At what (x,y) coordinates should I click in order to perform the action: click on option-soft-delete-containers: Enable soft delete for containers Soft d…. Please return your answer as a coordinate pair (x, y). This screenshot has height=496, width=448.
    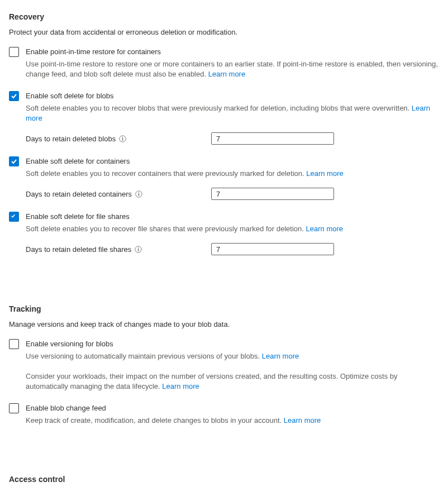
    Looking at the image, I should click on (224, 178).